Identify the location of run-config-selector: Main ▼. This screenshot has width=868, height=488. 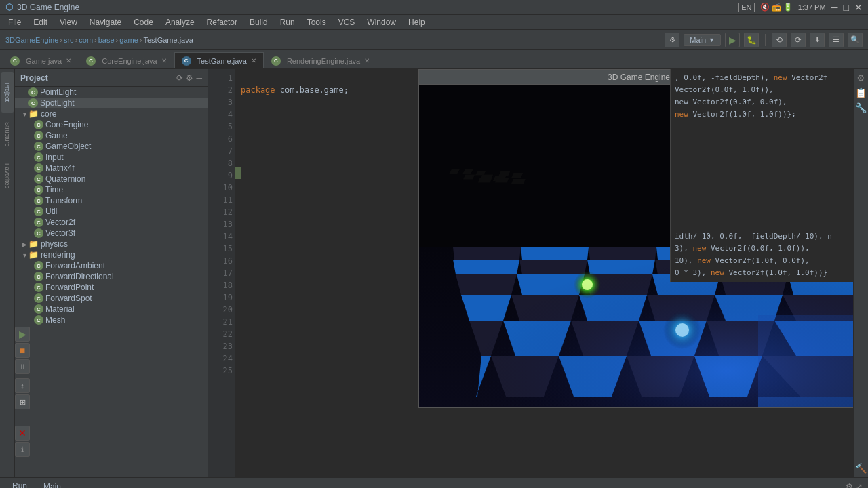
(703, 40).